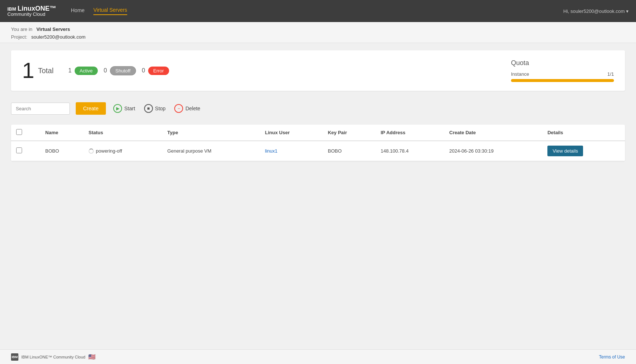 This screenshot has width=636, height=364. Describe the element at coordinates (493, 133) in the screenshot. I see `col-create-date: Create Date` at that location.